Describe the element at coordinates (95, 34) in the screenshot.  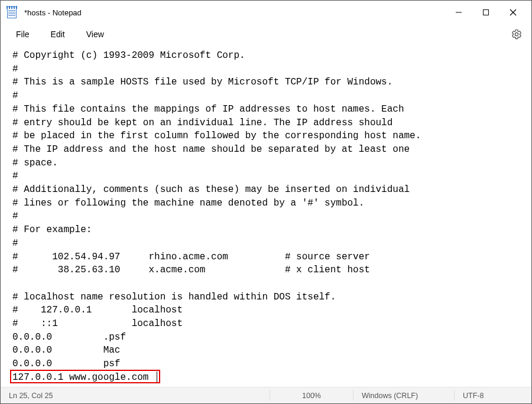
I see `menu-view: View` at that location.